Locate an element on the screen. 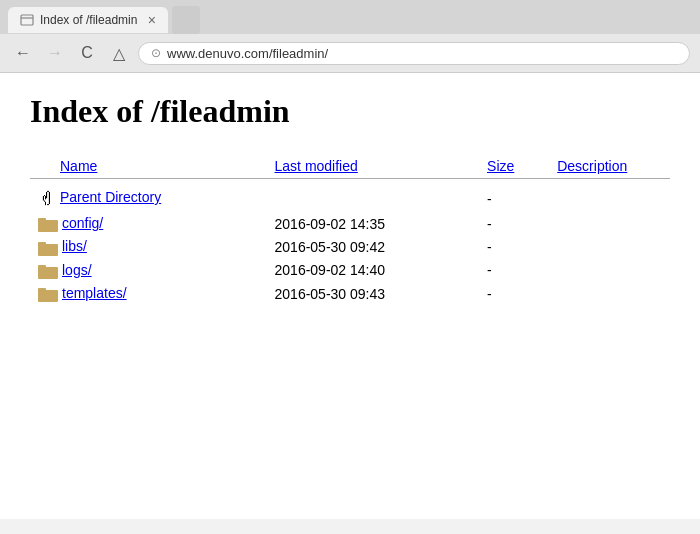  file-link: Parent Directory is located at coordinates (110, 197).